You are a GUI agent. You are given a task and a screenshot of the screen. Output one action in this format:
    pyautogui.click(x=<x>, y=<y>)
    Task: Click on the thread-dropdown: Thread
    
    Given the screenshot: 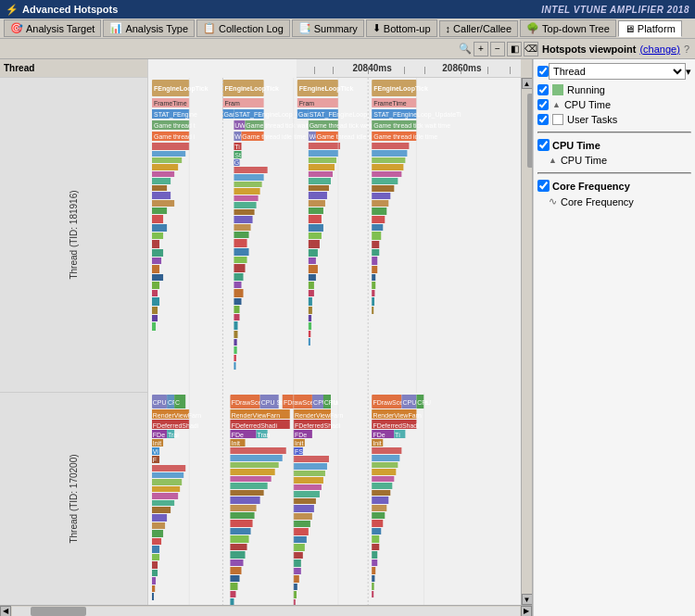 What is the action you would take?
    pyautogui.click(x=617, y=71)
    